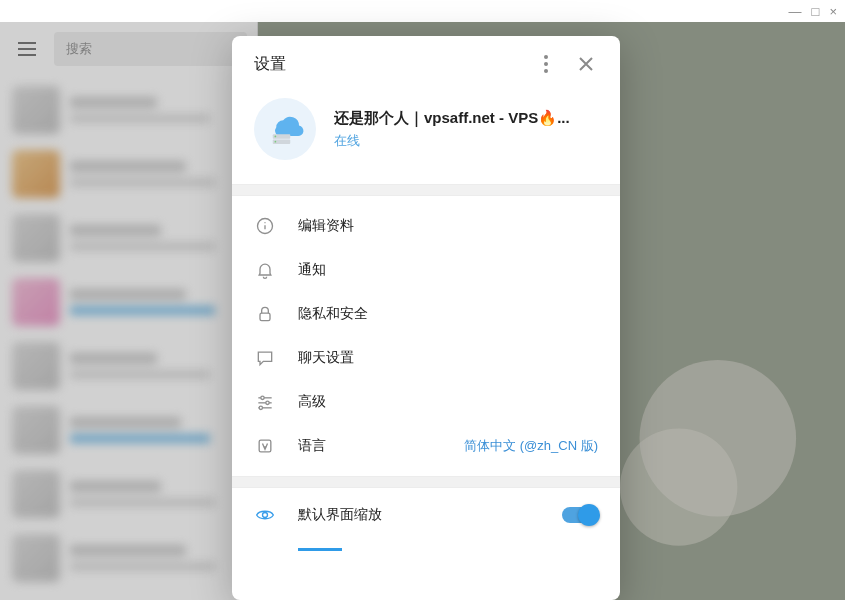  What do you see at coordinates (426, 515) in the screenshot?
I see `zoom-row: 默认界面缩放` at bounding box center [426, 515].